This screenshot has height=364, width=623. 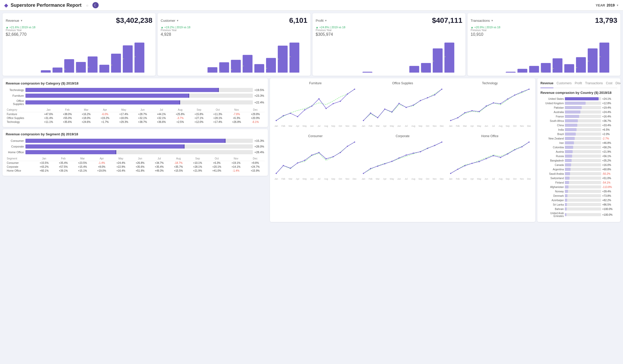 I want to click on hbar-row: Furniture +23.3%, so click(x=135, y=96).